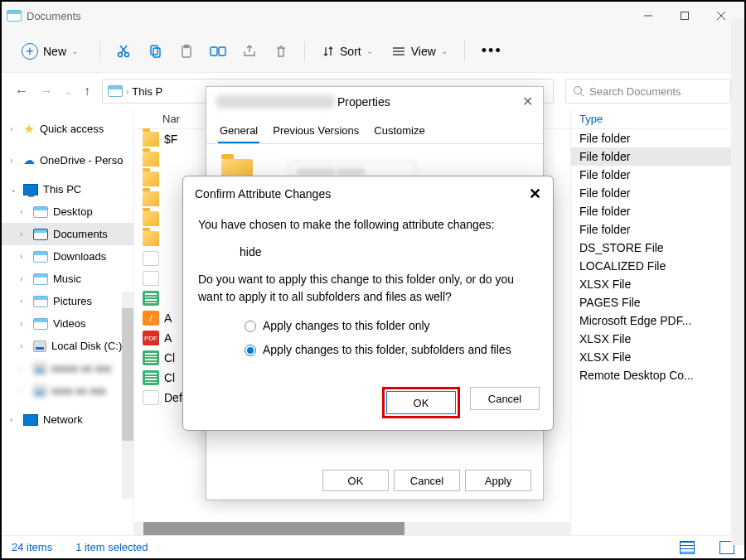  I want to click on forward-button: →, so click(46, 91).